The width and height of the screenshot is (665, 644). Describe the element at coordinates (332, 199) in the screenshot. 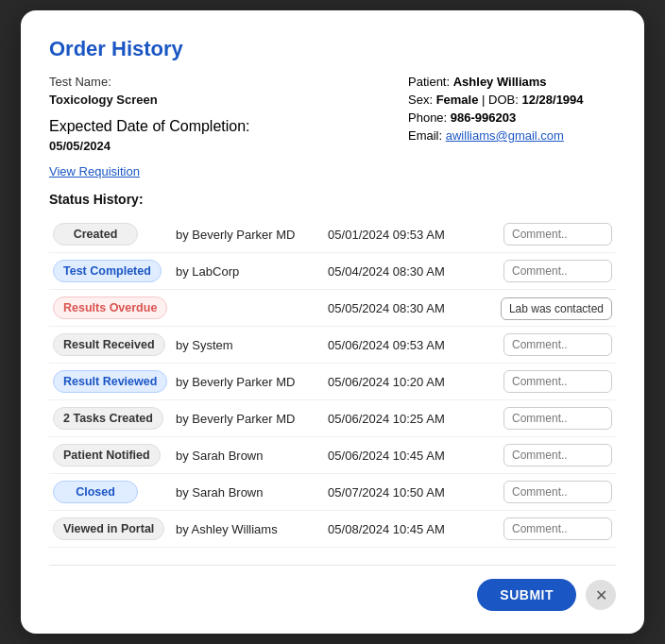

I see `status-history-label: Status History:` at that location.